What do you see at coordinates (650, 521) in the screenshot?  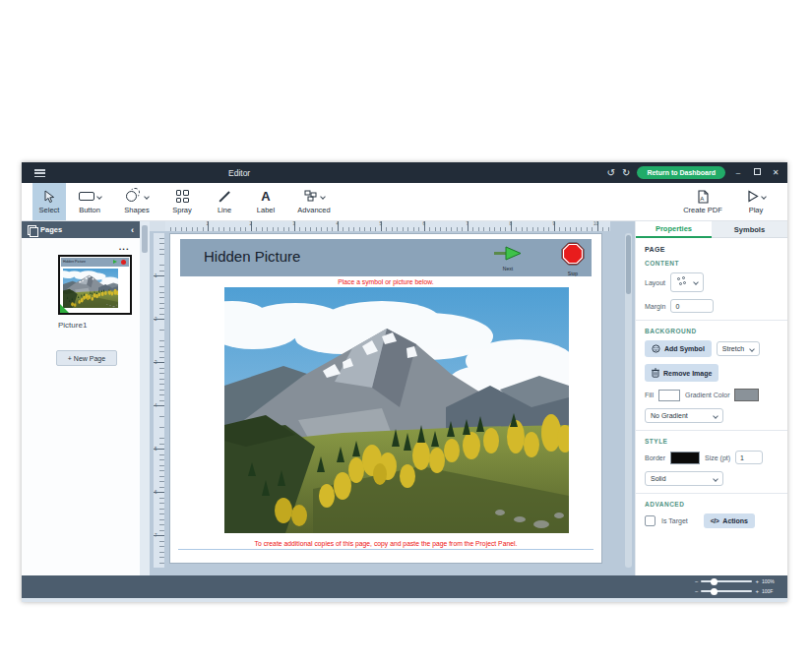 I see `is-target-checkbox` at bounding box center [650, 521].